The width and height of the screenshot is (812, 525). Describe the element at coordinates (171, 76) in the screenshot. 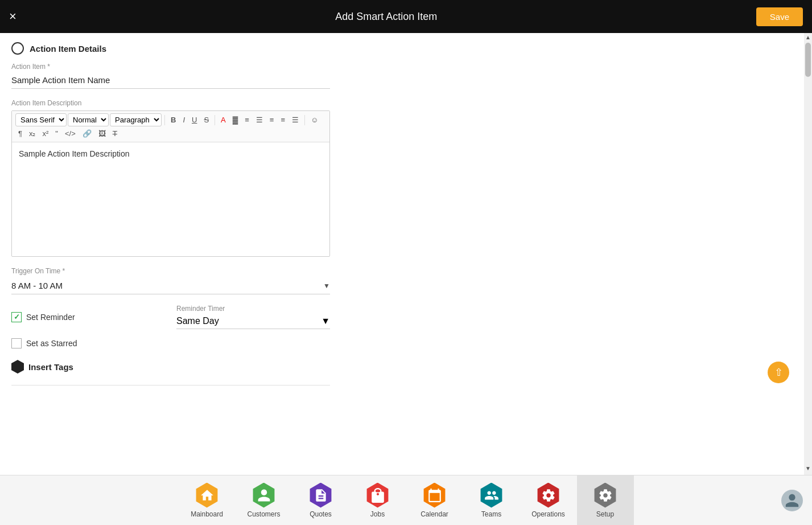

I see `action-item-field-group: Action Item *` at that location.